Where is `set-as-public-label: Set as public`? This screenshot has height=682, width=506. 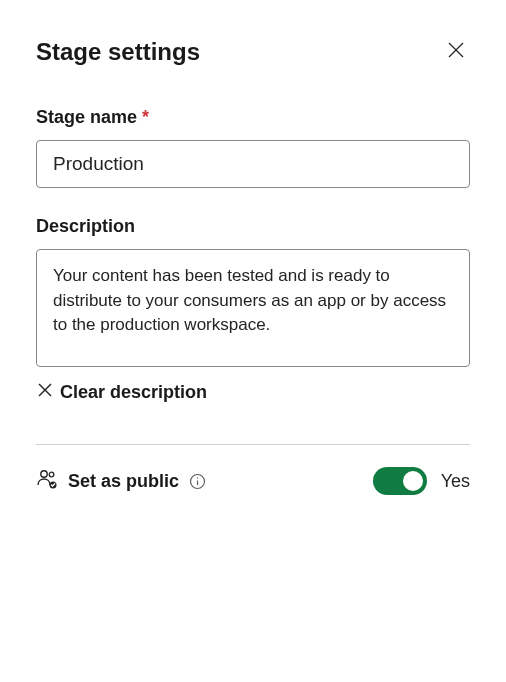
set-as-public-label: Set as public is located at coordinates (124, 482).